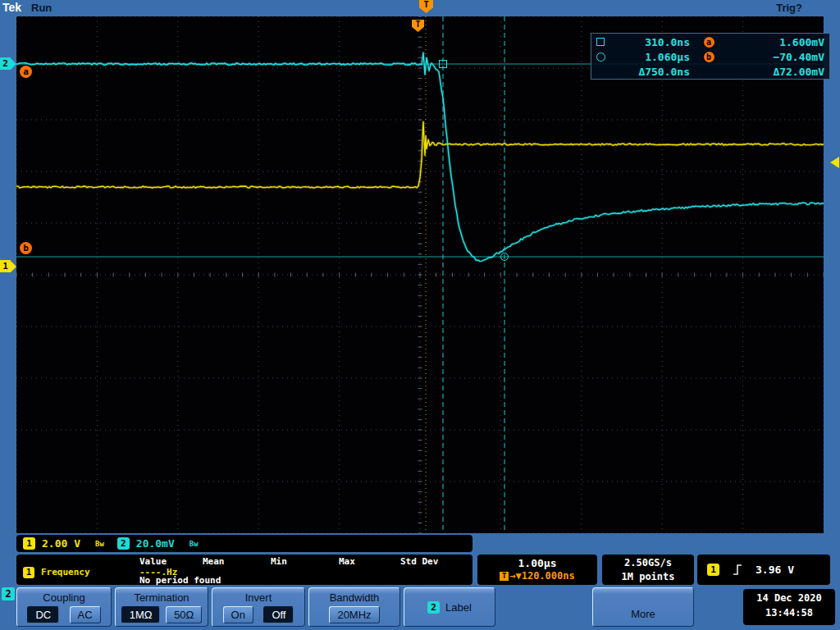 The height and width of the screenshot is (630, 840). I want to click on ch1-scale: 2.00 V, so click(61, 543).